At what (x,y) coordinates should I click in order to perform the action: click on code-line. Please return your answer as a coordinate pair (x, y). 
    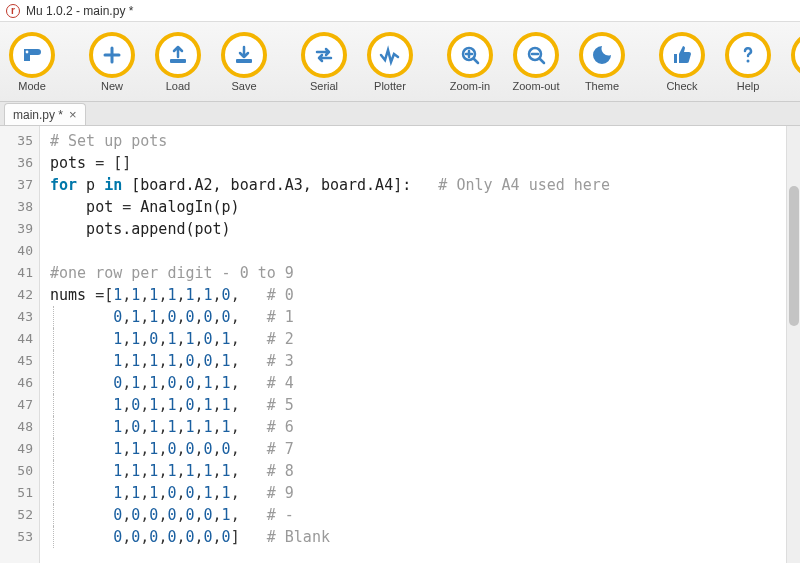
    Looking at the image, I should click on (425, 251).